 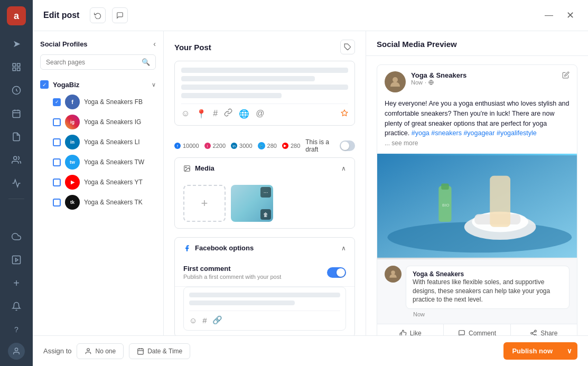 I want to click on profile-item-yt: ▶ Yoga & Sneakers YT, so click(x=98, y=182).